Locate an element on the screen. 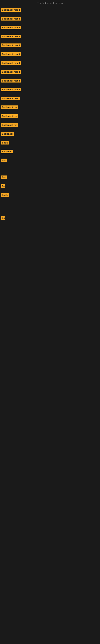  bottleneck-row-14: Bottleneck res is located at coordinates (50, 125).